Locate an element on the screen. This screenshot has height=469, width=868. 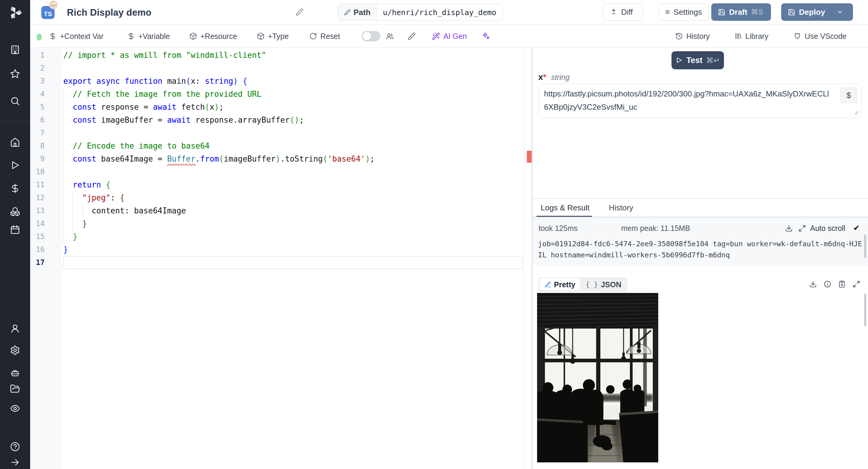
edit-title-pencil-icon is located at coordinates (300, 12).